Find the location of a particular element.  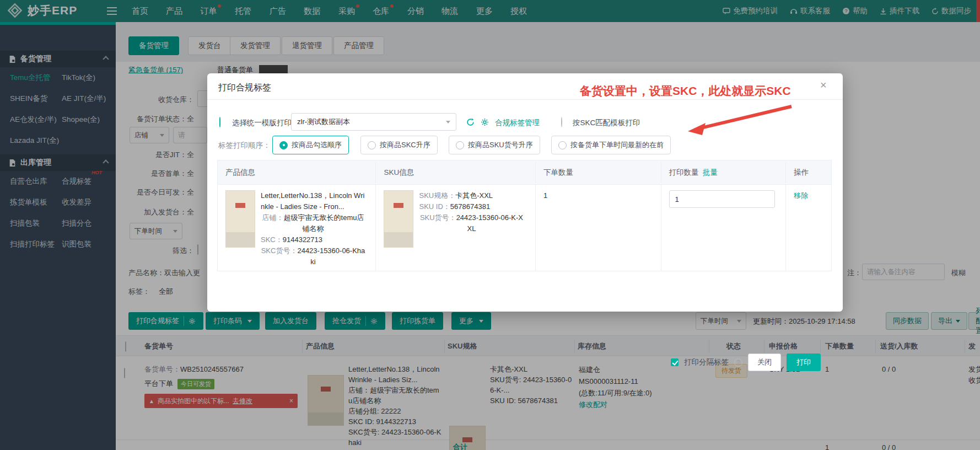

template-select-value: zlr-测试数据副本 is located at coordinates (324, 122).